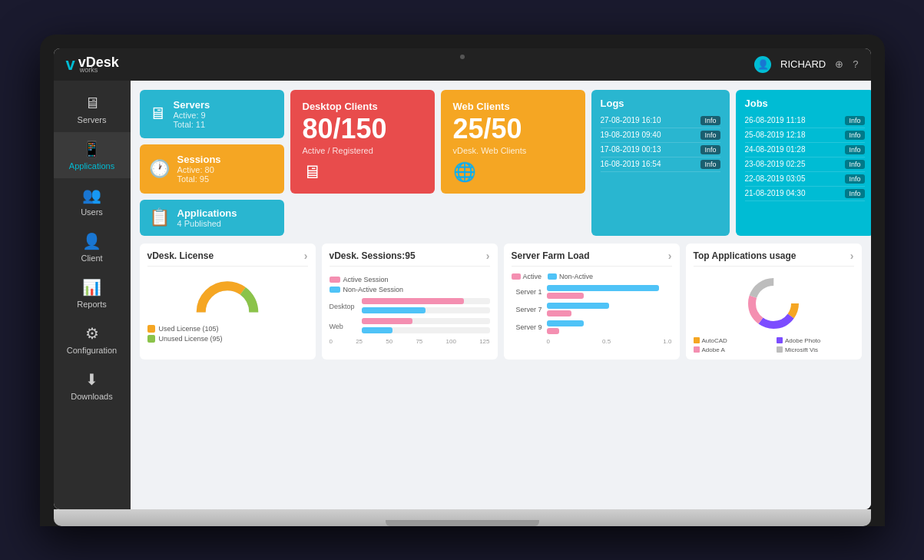 Image resolution: width=924 pixels, height=560 pixels. Describe the element at coordinates (306, 256) in the screenshot. I see `license-arrow-icon: ›` at that location.